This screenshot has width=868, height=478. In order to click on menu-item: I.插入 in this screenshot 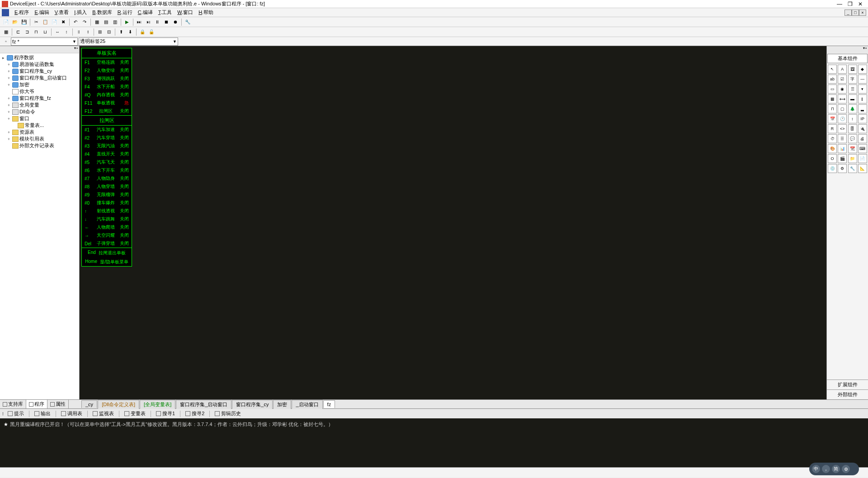, I will do `click(80, 13)`.